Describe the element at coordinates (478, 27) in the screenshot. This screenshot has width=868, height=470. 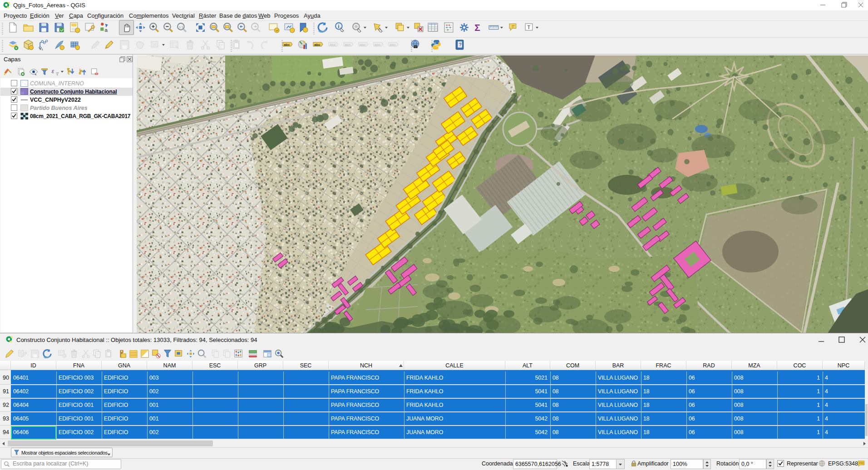
I see `svg-text: Σ` at that location.